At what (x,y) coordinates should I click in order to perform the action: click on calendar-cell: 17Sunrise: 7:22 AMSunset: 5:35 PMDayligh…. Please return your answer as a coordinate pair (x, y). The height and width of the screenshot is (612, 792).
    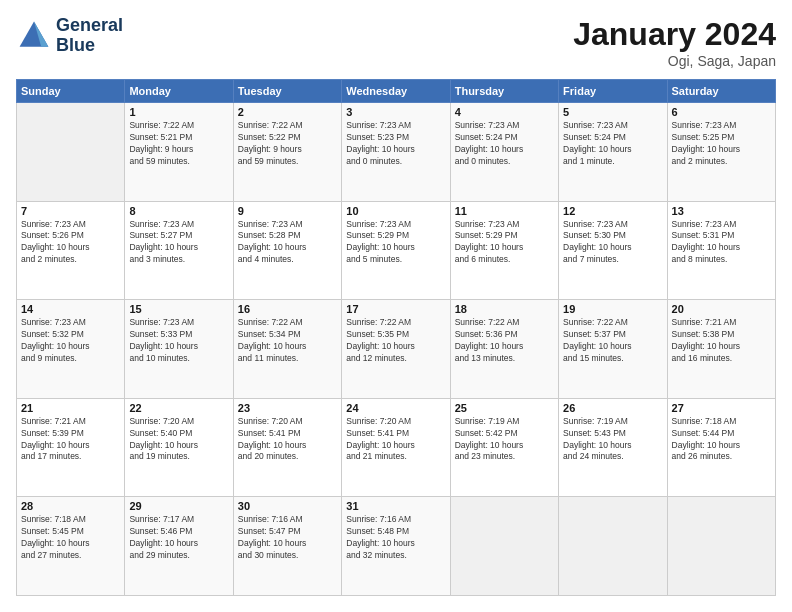
    Looking at the image, I should click on (396, 350).